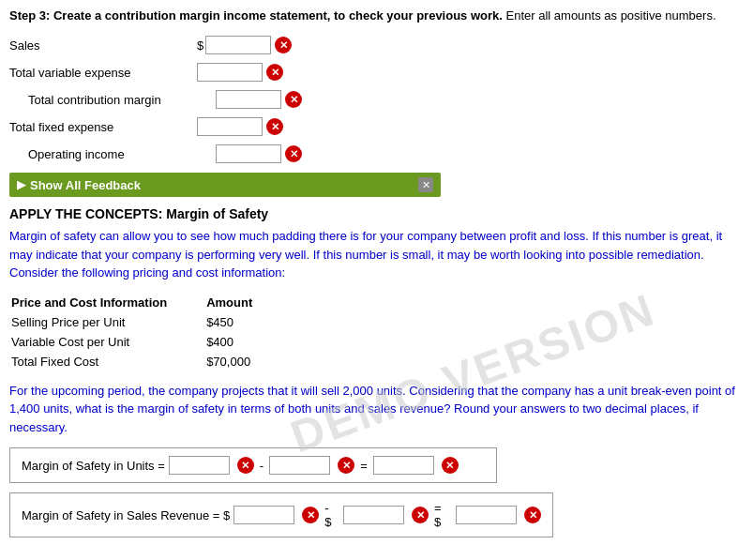 The height and width of the screenshot is (560, 753). I want to click on margin-units-error2: ✕, so click(346, 465).